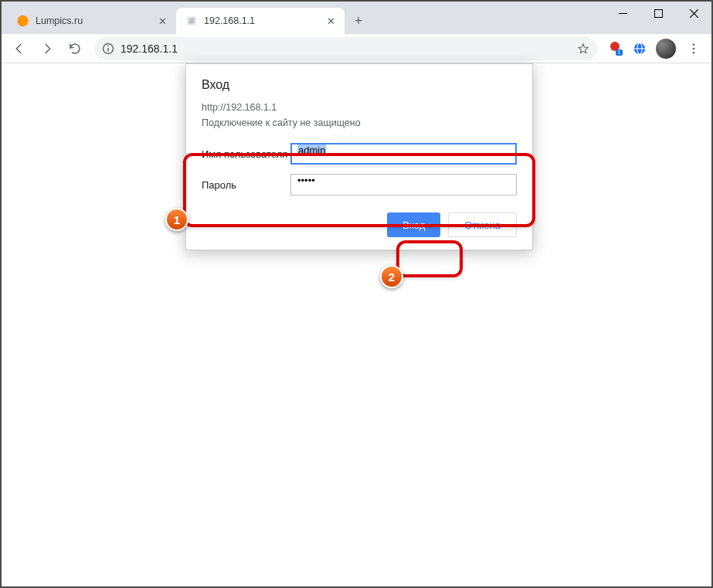 The image size is (713, 588). I want to click on dialog-subtitle: http://192.168.1.1 Подключение к сайту н…, so click(359, 115).